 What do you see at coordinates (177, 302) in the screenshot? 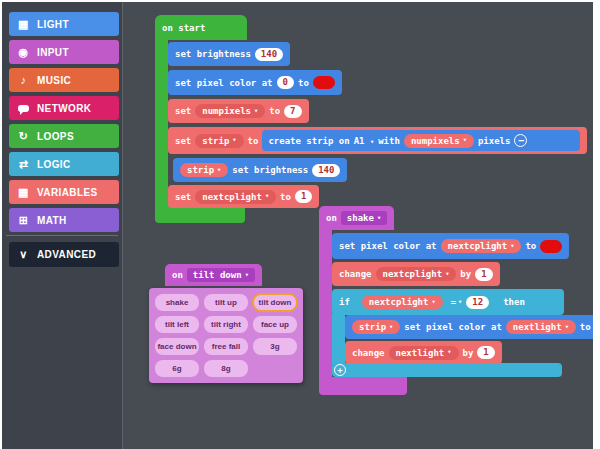
I see `dropdown-option-shake: shake` at bounding box center [177, 302].